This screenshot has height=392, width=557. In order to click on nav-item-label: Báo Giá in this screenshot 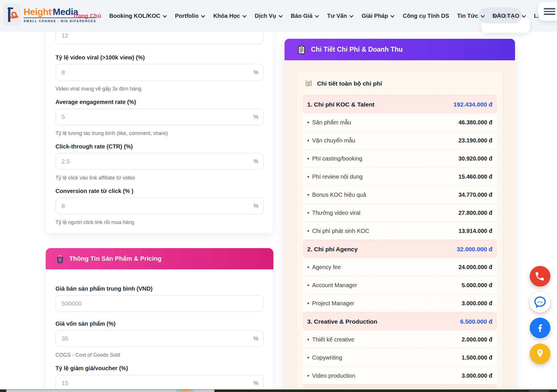, I will do `click(302, 16)`.